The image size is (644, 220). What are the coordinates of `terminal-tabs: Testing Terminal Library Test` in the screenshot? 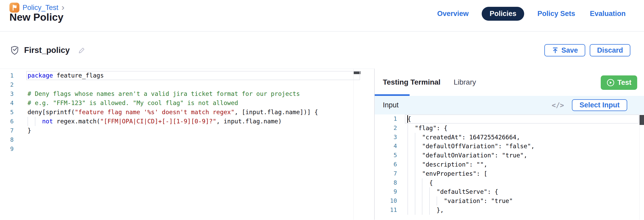 It's located at (509, 82).